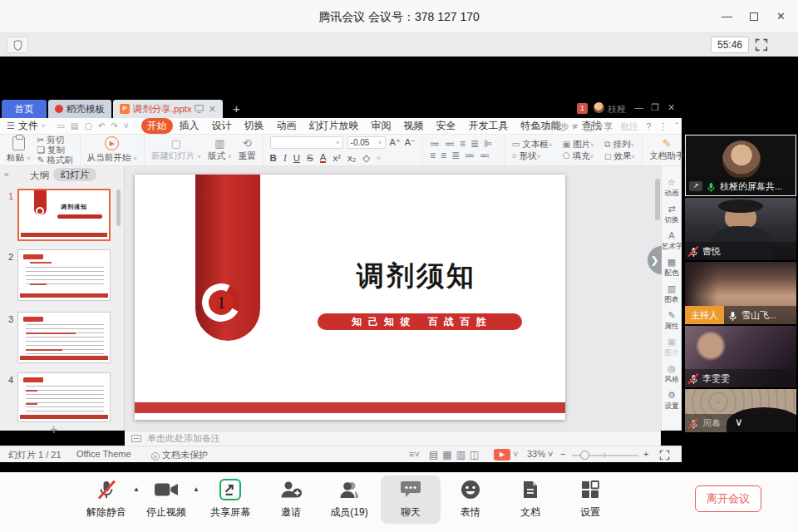  Describe the element at coordinates (665, 456) in the screenshot. I see `fit-slide-icon` at that location.